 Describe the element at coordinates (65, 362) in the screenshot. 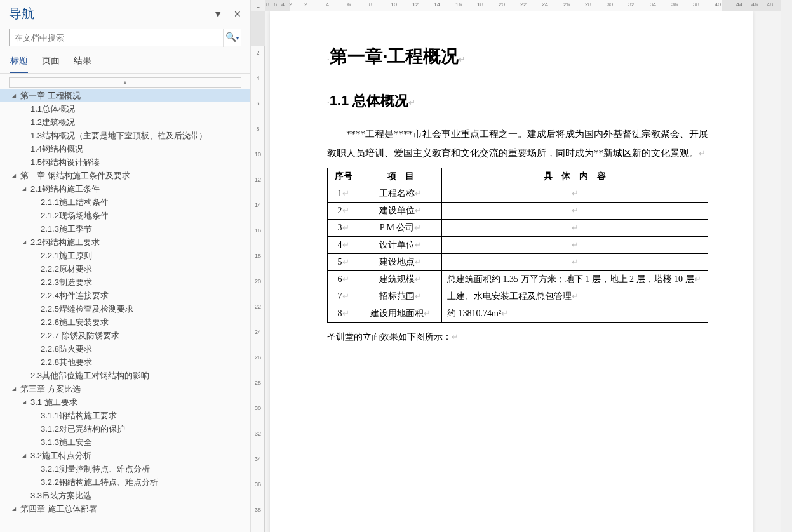

I see `outline-label: 2.2.8其他要求` at that location.